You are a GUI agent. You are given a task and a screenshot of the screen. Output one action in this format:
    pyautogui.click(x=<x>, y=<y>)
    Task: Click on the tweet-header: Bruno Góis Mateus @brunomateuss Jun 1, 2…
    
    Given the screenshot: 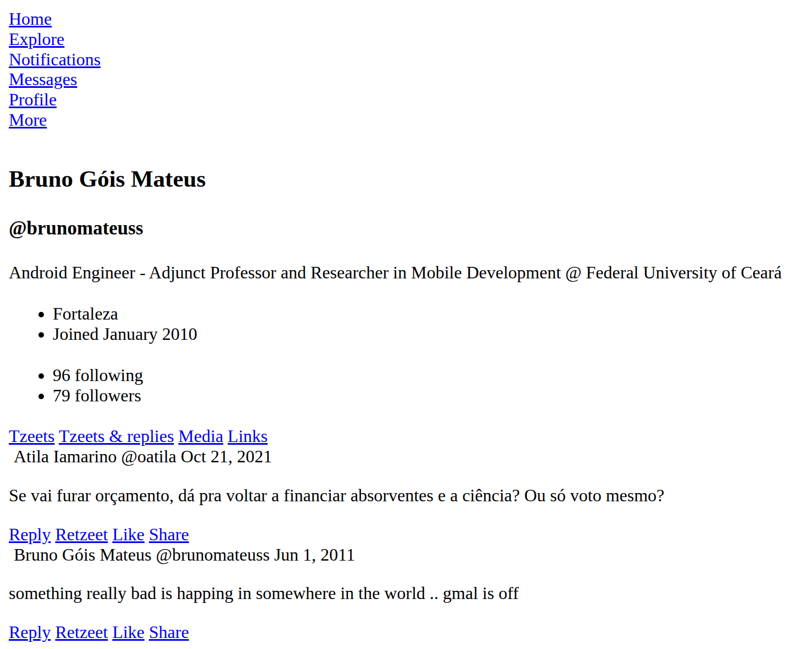 What is the action you would take?
    pyautogui.click(x=406, y=555)
    